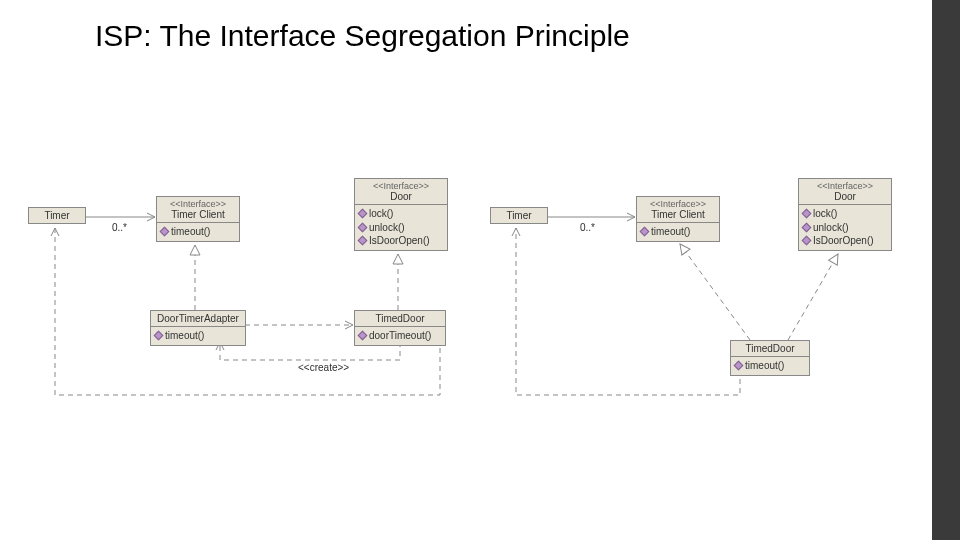  Describe the element at coordinates (324, 368) in the screenshot. I see `create-stereotype: <<create>>` at that location.